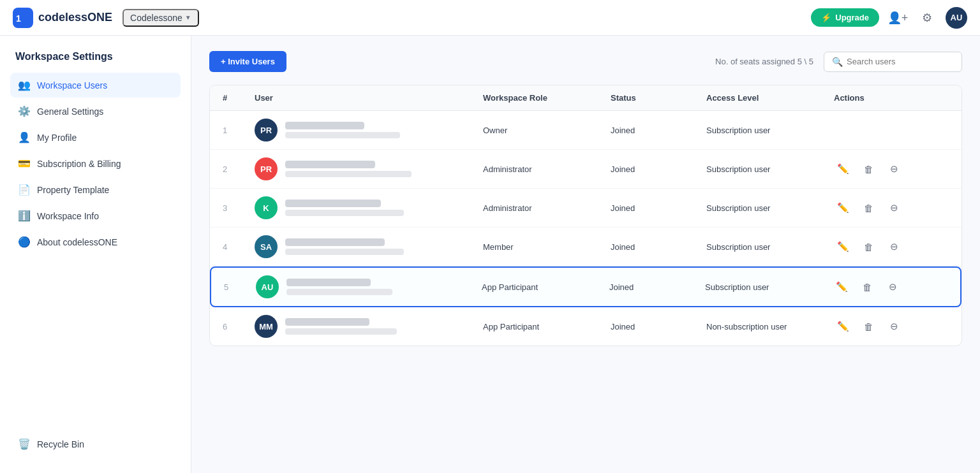  I want to click on user-cell: K, so click(369, 208).